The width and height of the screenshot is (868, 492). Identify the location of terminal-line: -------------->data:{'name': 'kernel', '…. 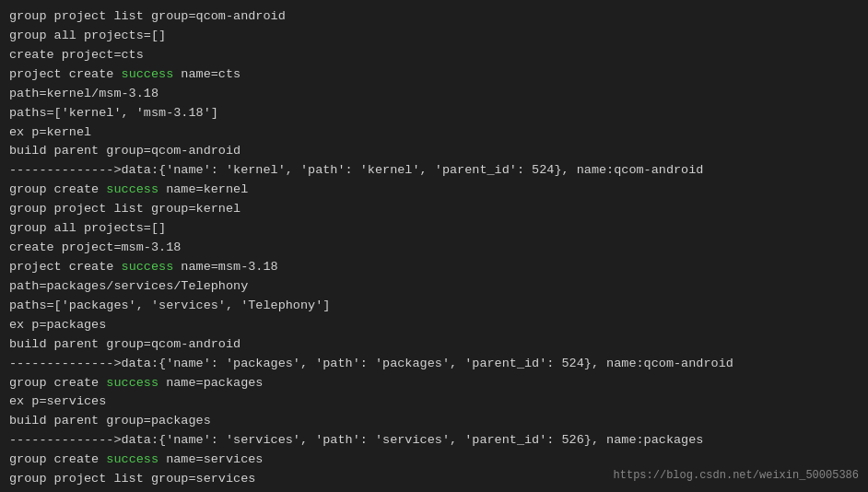
(434, 171).